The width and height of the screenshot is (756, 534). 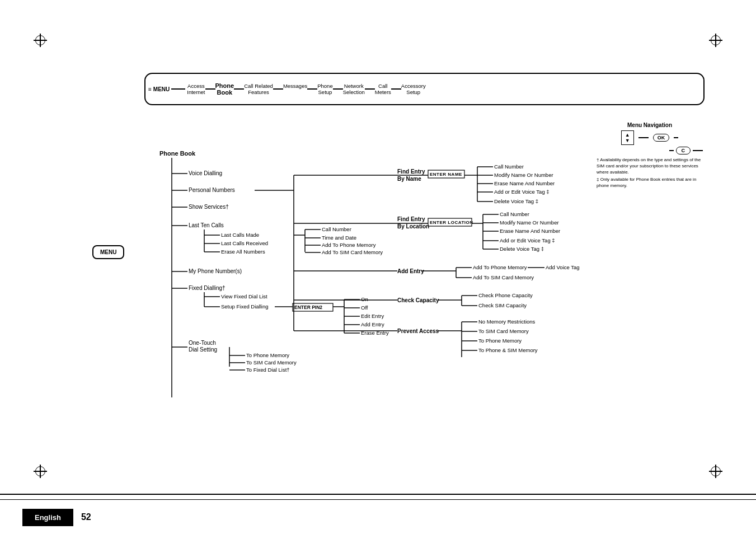 I want to click on svg-text: By Location, so click(x=413, y=226).